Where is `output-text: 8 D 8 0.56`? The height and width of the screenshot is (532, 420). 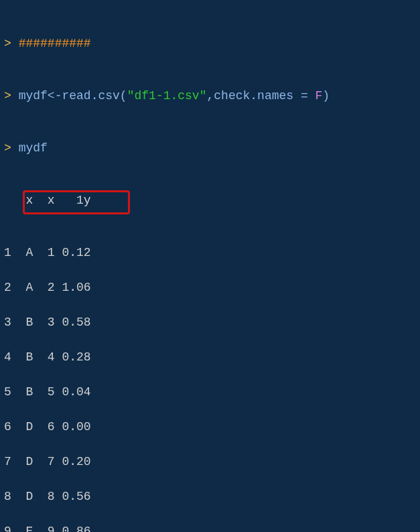
output-text: 8 D 8 0.56 is located at coordinates (48, 496).